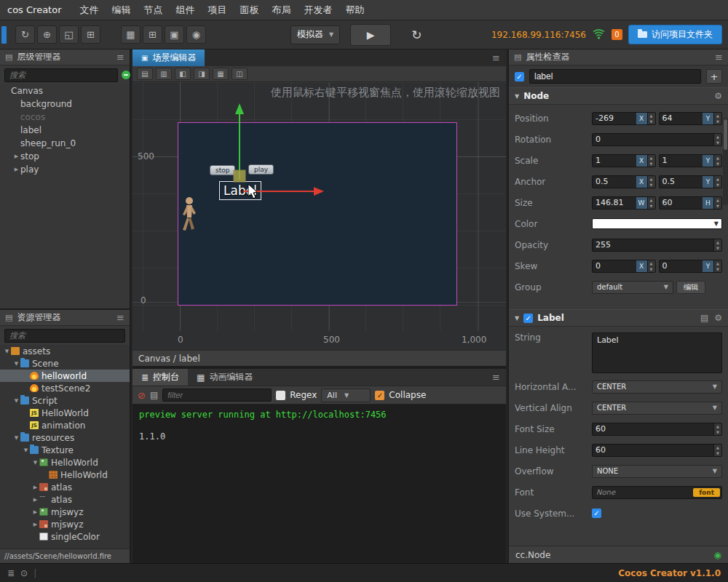 This screenshot has width=728, height=582. Describe the element at coordinates (705, 318) in the screenshot. I see `doc-icon: ▤` at that location.